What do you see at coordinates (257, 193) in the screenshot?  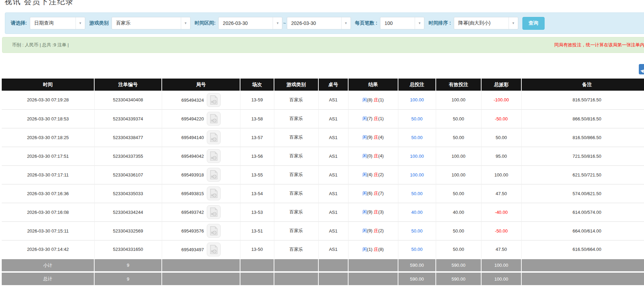 I see `cell-session: 13-54` at bounding box center [257, 193].